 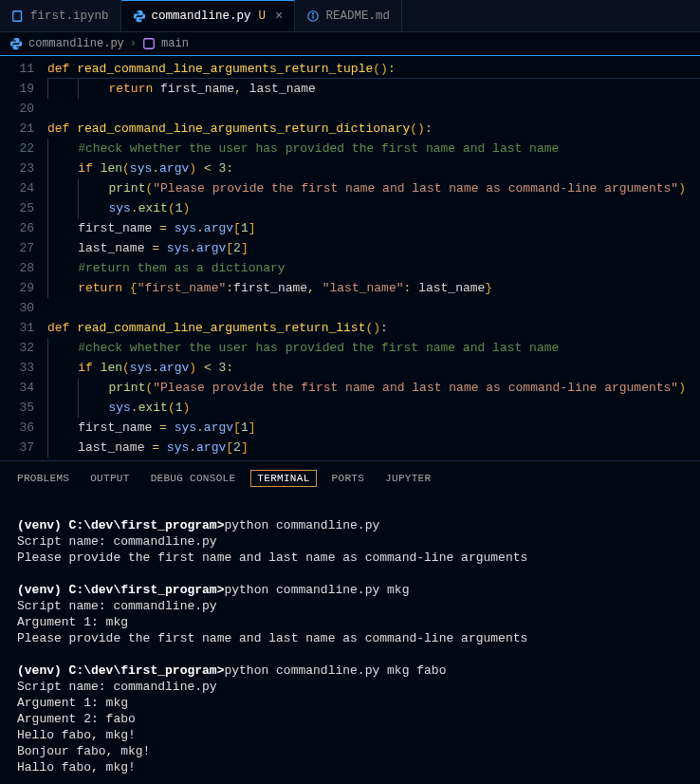 What do you see at coordinates (17, 129) in the screenshot?
I see `line-number: 21` at bounding box center [17, 129].